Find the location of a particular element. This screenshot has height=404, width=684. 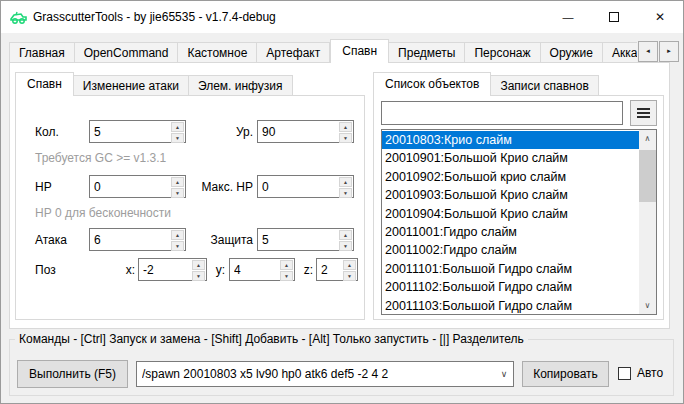

object-list-tab: Записи спавнов is located at coordinates (544, 86).